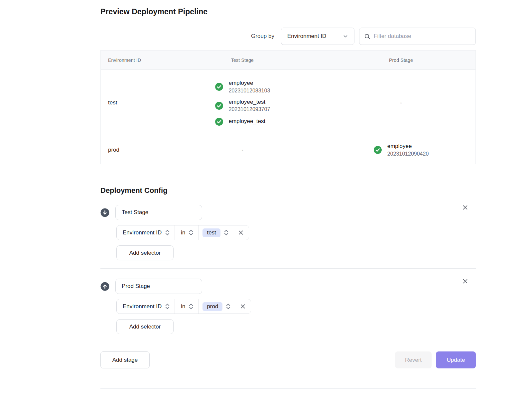 The width and height of the screenshot is (532, 399). I want to click on stage-down-arrow-icon, so click(105, 213).